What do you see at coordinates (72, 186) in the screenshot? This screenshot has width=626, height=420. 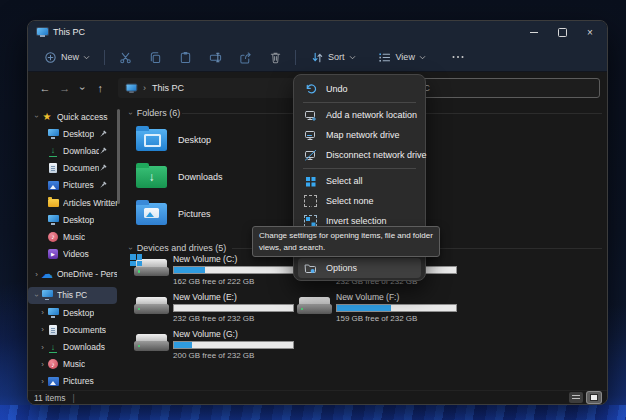 I see `sidebar-item-pictures: Pictures` at bounding box center [72, 186].